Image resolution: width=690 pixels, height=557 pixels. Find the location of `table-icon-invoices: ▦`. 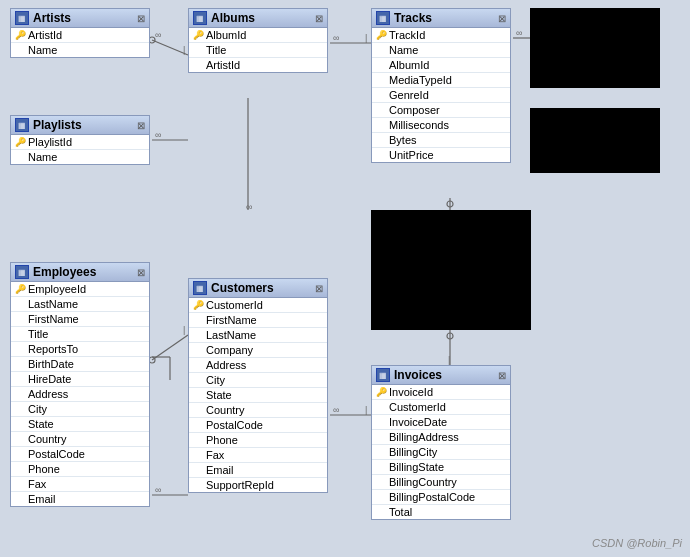

table-icon-invoices: ▦ is located at coordinates (383, 375).